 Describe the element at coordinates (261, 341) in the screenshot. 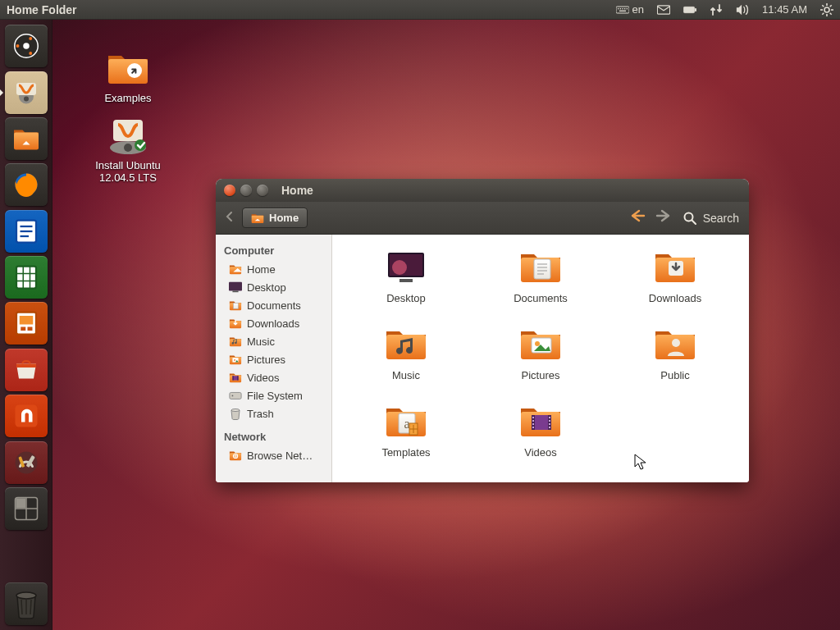

I see `sidebar-item-label: Music` at that location.